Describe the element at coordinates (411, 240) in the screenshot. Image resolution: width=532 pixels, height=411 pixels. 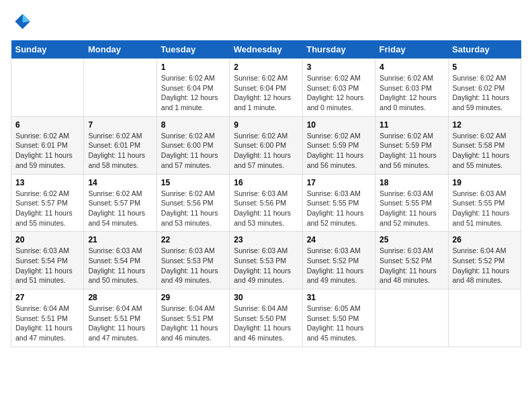
I see `day-number: 25` at that location.